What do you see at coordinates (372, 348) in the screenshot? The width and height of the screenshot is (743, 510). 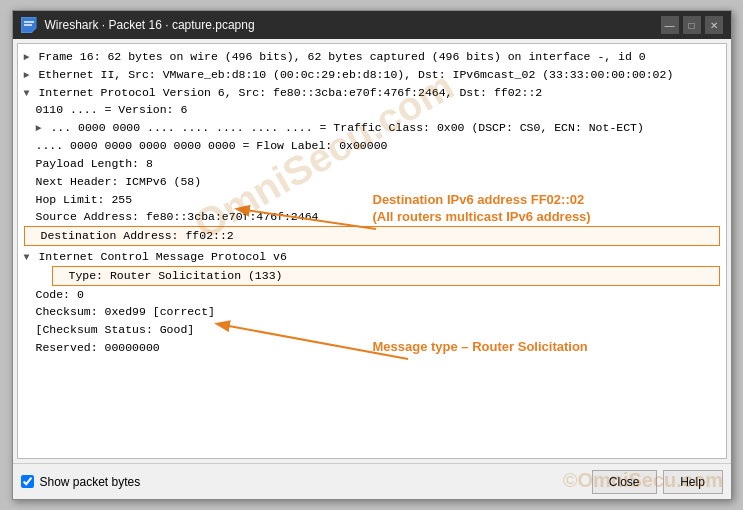 I see `tree-row: Reserved: 00000000` at bounding box center [372, 348].